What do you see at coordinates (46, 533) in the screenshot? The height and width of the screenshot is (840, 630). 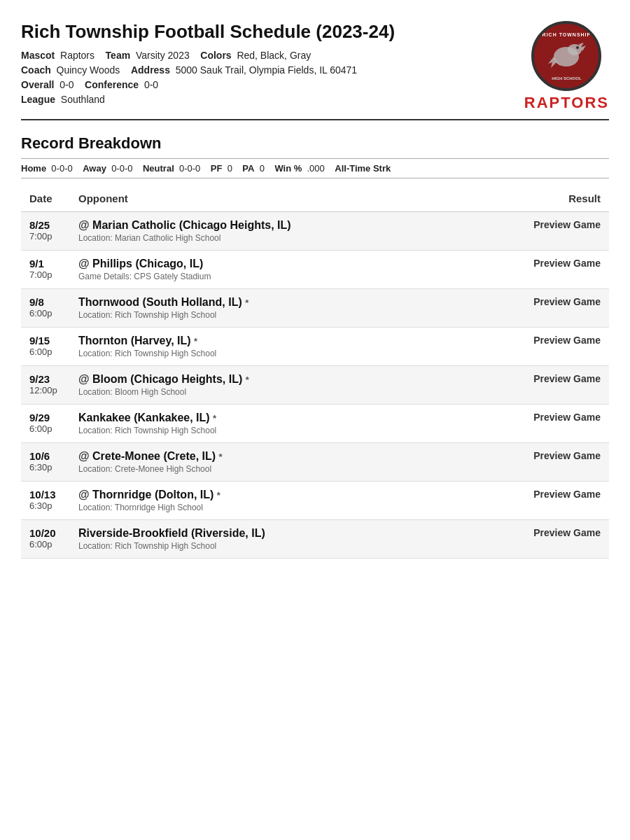 I see `date-main: 10/20` at bounding box center [46, 533].